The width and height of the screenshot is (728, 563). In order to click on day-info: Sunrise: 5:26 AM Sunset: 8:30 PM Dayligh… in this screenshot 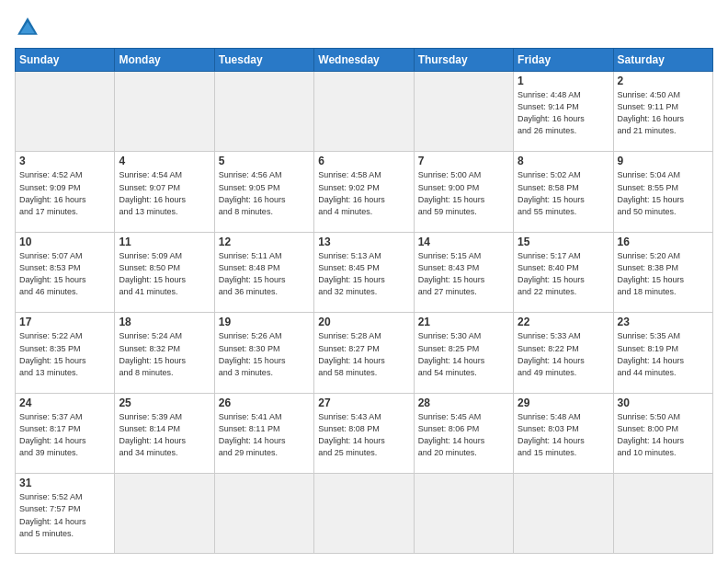, I will do `click(265, 354)`.